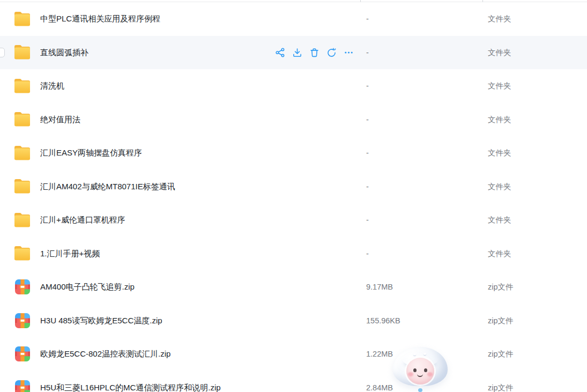 The height and width of the screenshot is (392, 587). I want to click on convert-icon, so click(331, 53).